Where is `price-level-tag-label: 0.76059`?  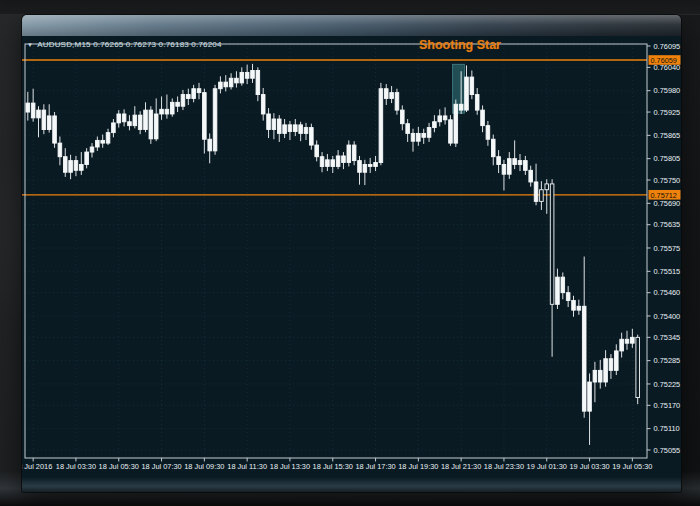 price-level-tag-label: 0.76059 is located at coordinates (664, 60).